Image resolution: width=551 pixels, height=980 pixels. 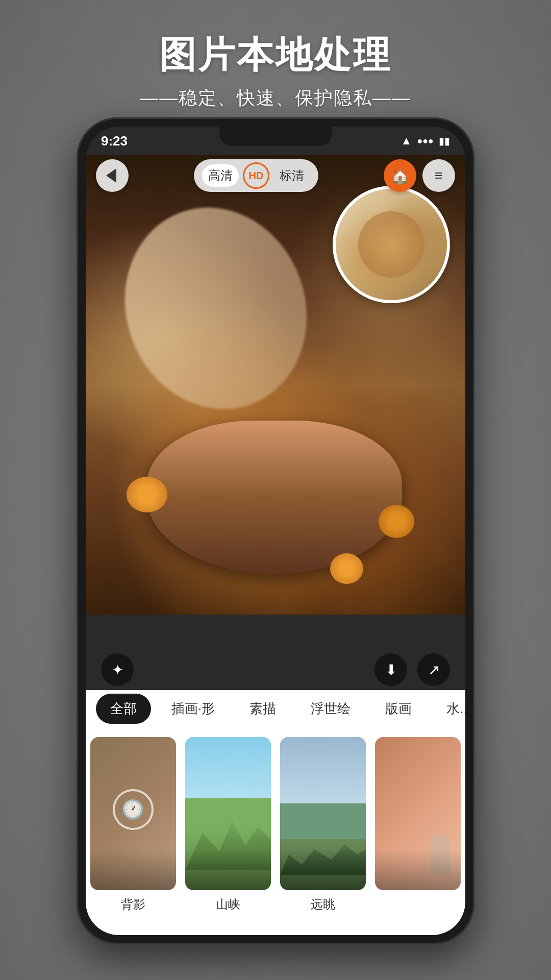 What do you see at coordinates (323, 836) in the screenshot?
I see `filter-thumb-yuantiao: 远眺` at bounding box center [323, 836].